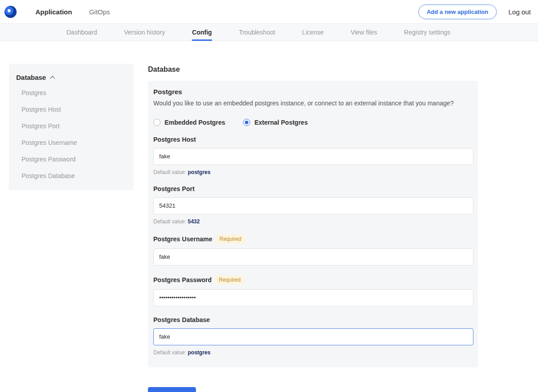  What do you see at coordinates (202, 32) in the screenshot?
I see `subnav-config: Config` at bounding box center [202, 32].